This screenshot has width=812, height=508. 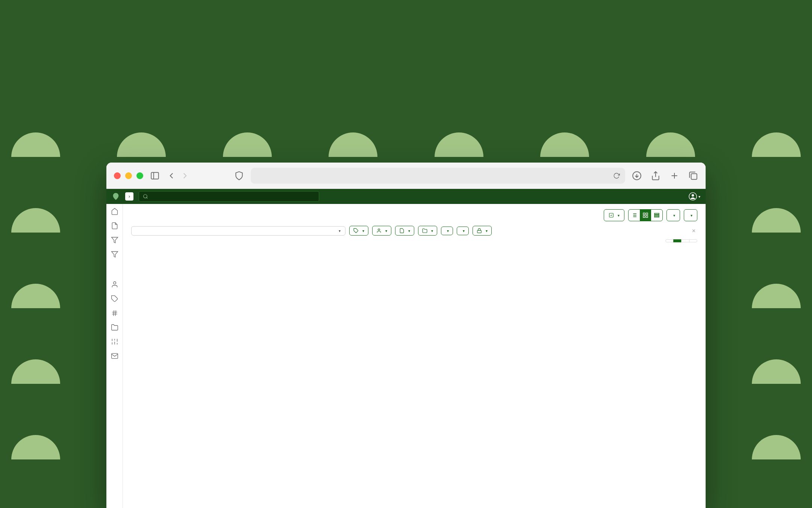 I want to click on filter-row: ▾ ▾ ▾ ▾ ▾ ▾ ▾ ▾ ✕, so click(x=414, y=231).